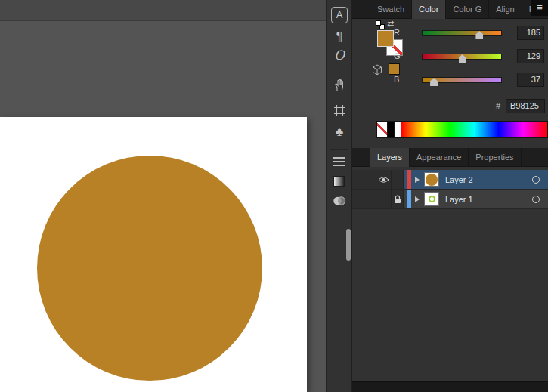  Describe the element at coordinates (339, 15) in the screenshot. I see `character-panel-icon: A` at that location.